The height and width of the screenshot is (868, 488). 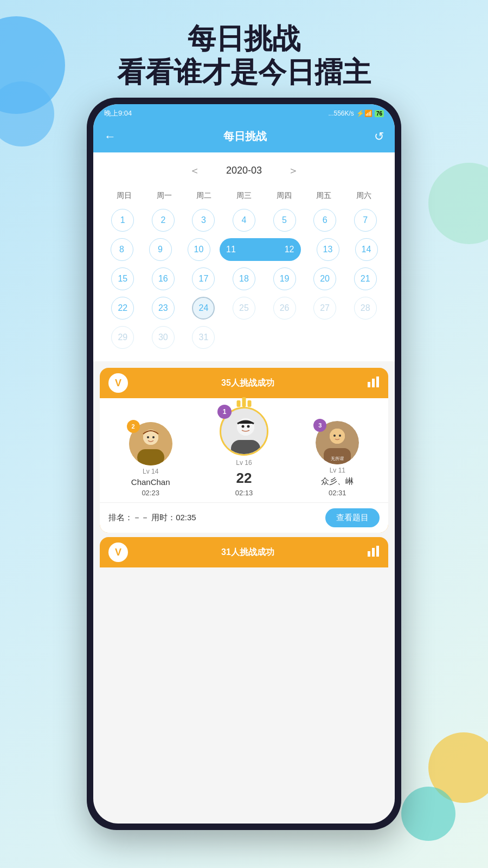 I want to click on cal-day-3: 3, so click(x=204, y=220).